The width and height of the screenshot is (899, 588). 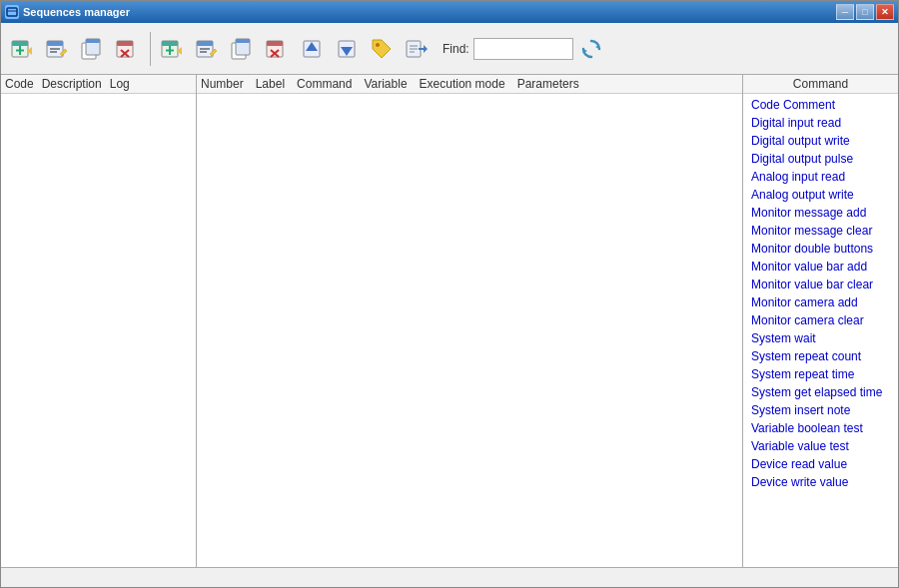 What do you see at coordinates (548, 84) in the screenshot?
I see `mid-col-parameters: Parameters` at bounding box center [548, 84].